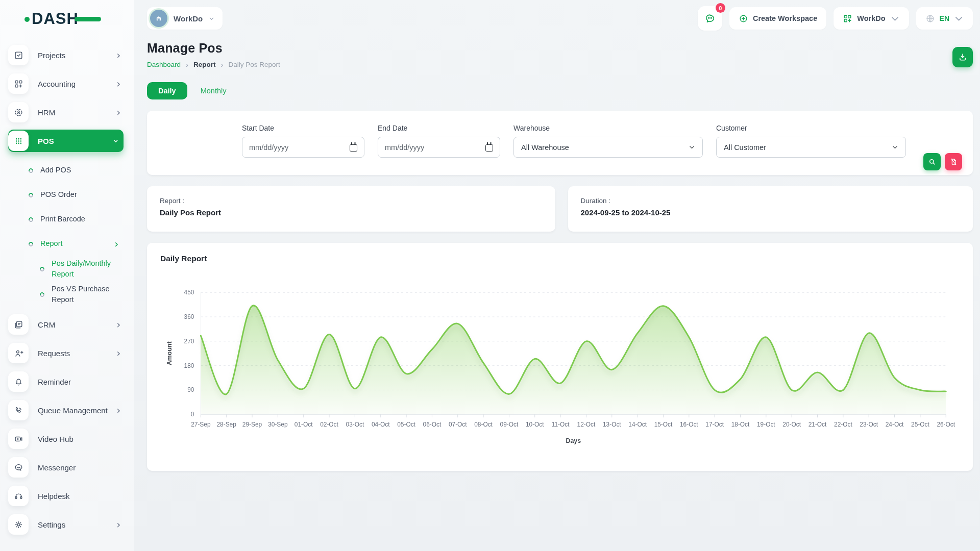 The height and width of the screenshot is (551, 980). I want to click on subitem-label: POS Order, so click(59, 195).